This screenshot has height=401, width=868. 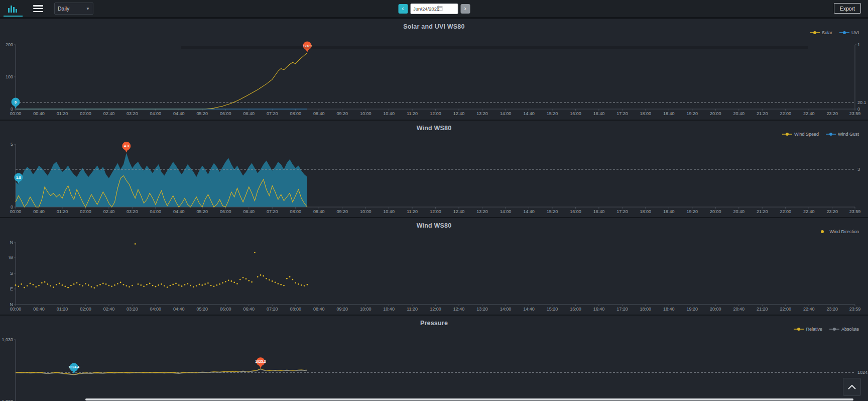 I want to click on legend-item-solar: Solar, so click(x=821, y=33).